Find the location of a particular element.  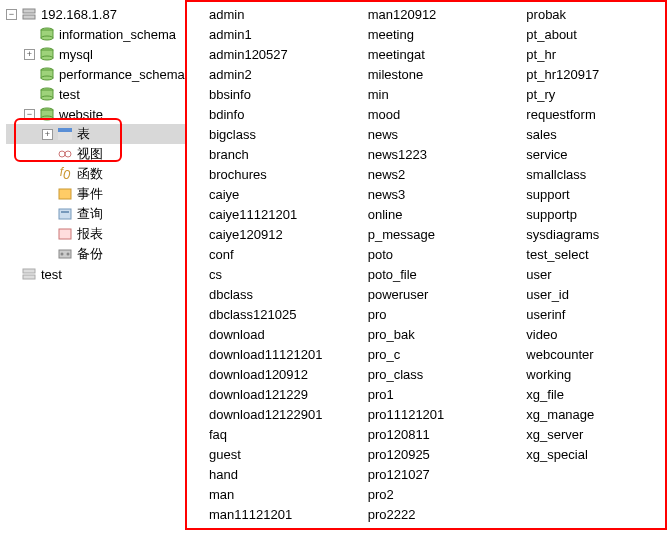

tree-item-5: +表 is located at coordinates (96, 134).